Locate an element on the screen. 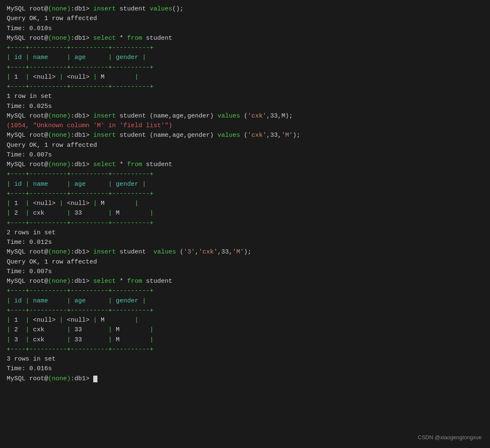 This screenshot has width=490, height=448. line-8: | 1 | <null> | <null> | M | is located at coordinates (245, 77).